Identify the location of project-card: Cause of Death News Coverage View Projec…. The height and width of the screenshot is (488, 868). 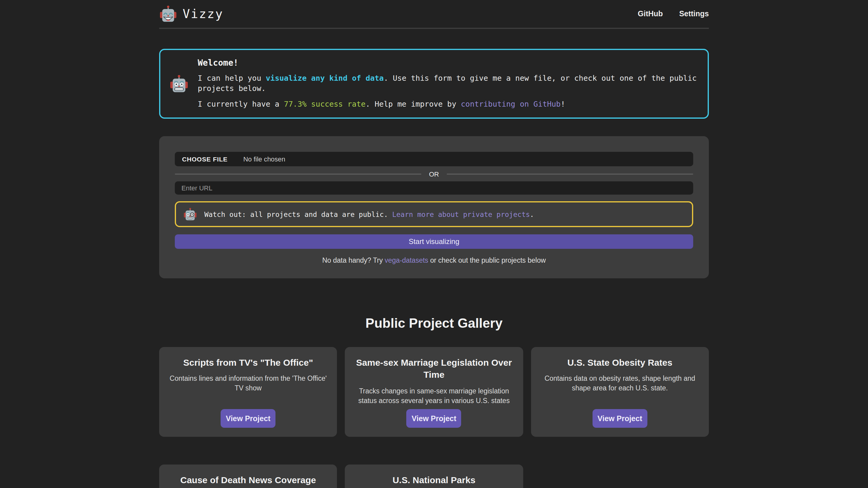
(248, 476).